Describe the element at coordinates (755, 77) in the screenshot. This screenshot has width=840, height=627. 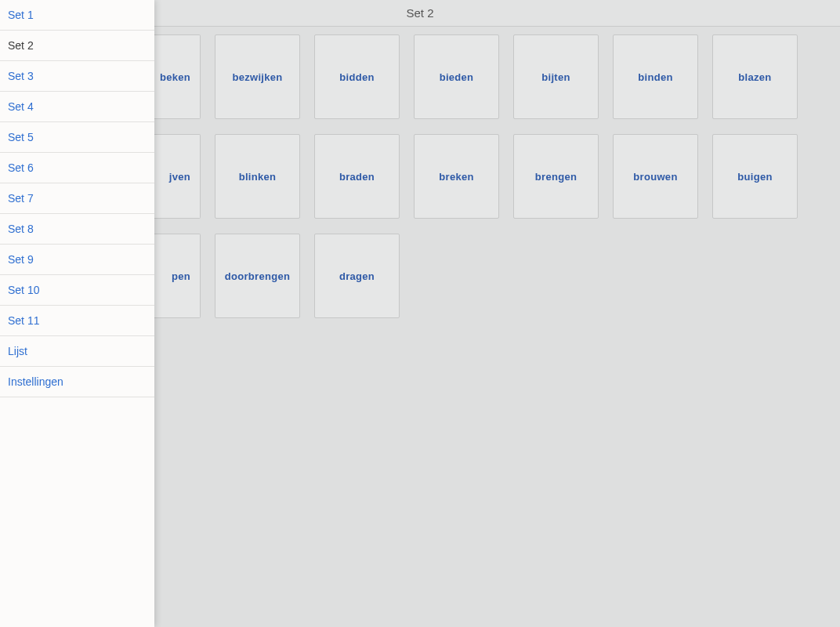
I see `word-card: blazen` at that location.